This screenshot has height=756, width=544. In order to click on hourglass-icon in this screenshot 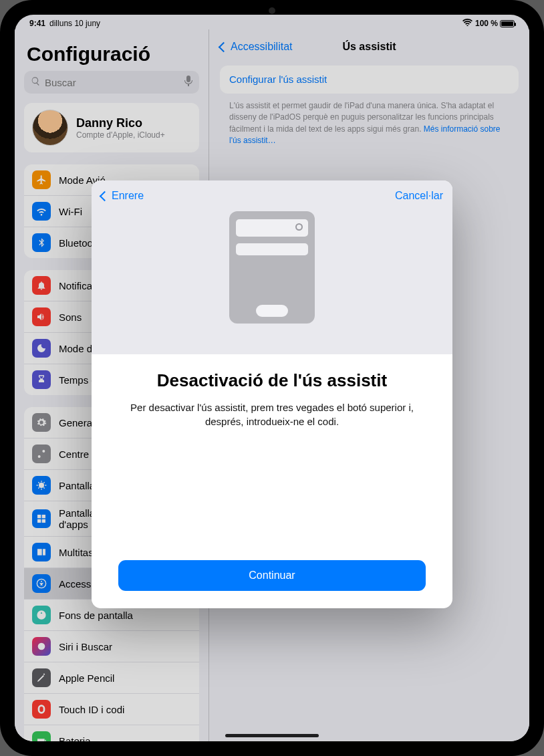, I will do `click(41, 380)`.